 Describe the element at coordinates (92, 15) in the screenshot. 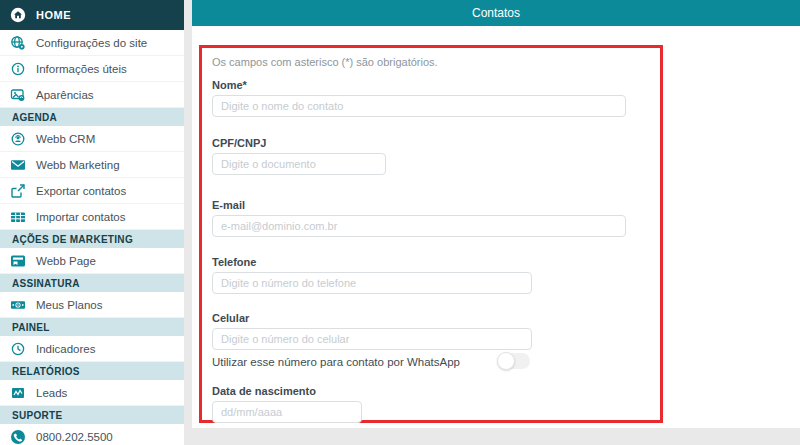

I see `sidebar-home-header: HOME` at that location.